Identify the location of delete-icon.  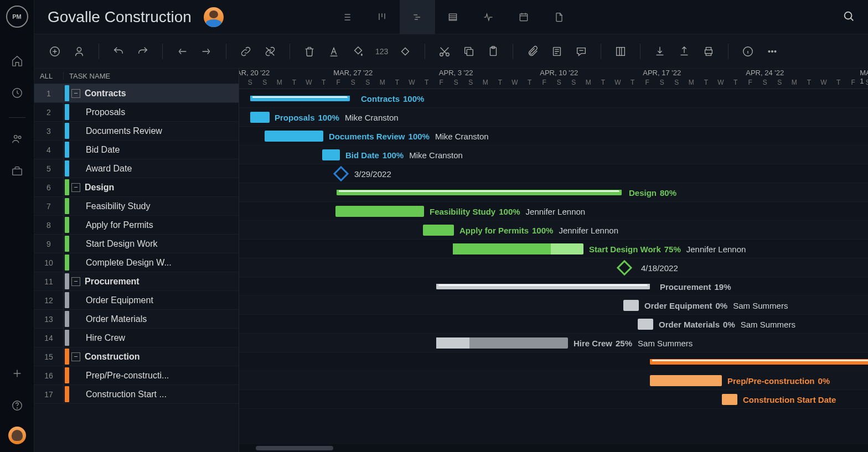
(309, 51).